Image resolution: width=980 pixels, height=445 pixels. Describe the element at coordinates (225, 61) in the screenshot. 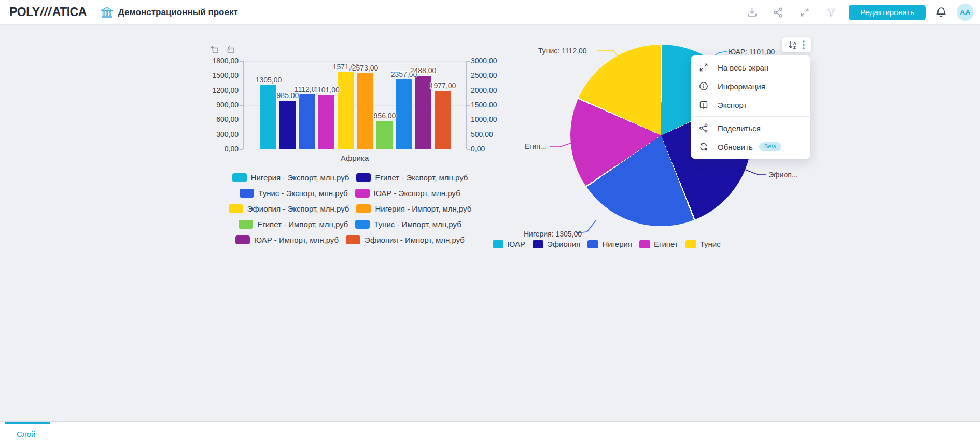

I see `left-axis-tick-label: 1800,00` at that location.